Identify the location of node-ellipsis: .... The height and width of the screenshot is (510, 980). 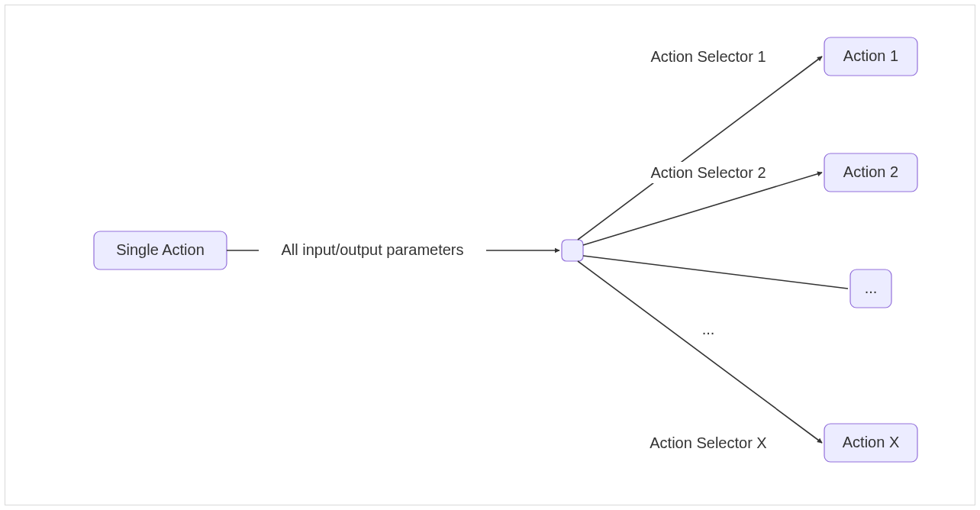
(871, 289).